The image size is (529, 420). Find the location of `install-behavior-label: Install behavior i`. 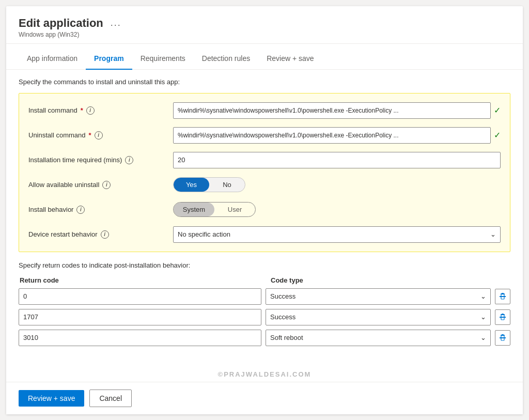

install-behavior-label: Install behavior i is located at coordinates (101, 210).